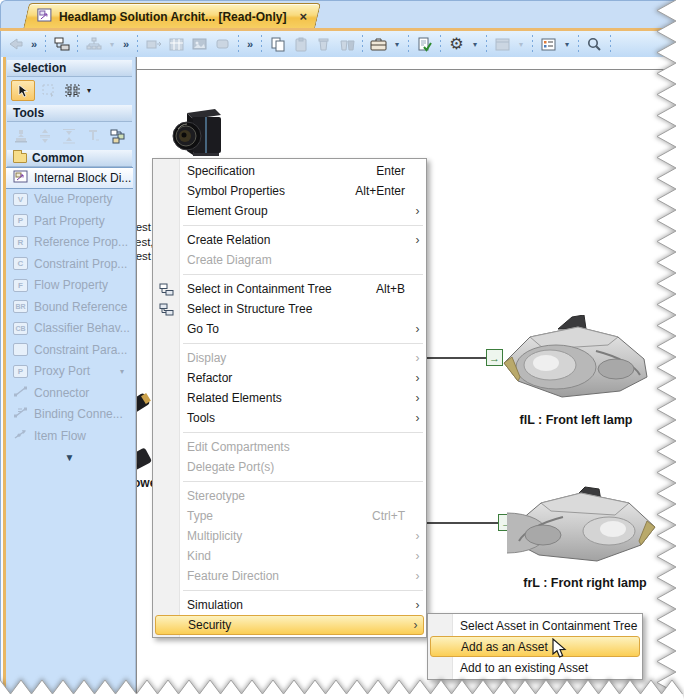 This screenshot has width=684, height=700. Describe the element at coordinates (70, 243) in the screenshot. I see `sidebar-item-reference-property: R Reference Prop...` at that location.